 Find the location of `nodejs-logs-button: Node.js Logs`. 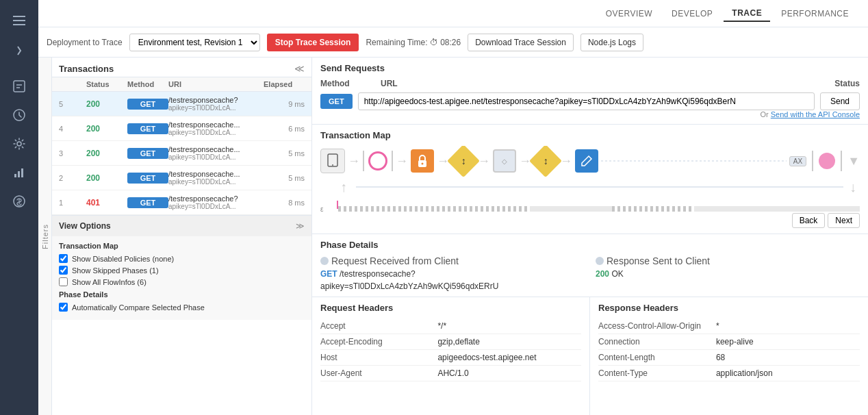

nodejs-logs-button: Node.js Logs is located at coordinates (612, 42).